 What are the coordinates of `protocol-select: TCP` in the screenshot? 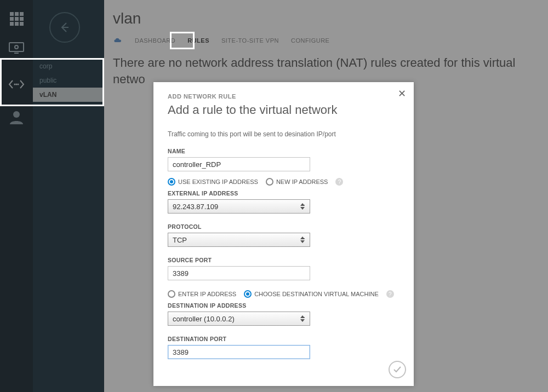 It's located at (239, 240).